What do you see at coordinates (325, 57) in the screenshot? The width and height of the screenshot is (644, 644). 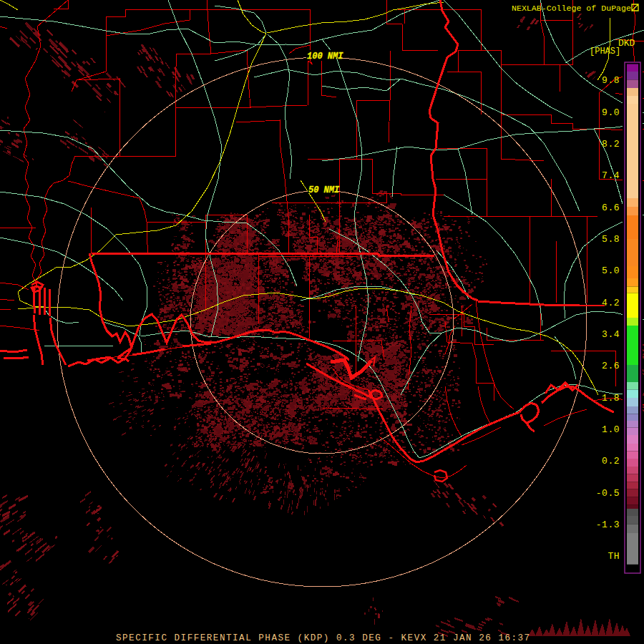 I see `svg-text: 100 NMI` at bounding box center [325, 57].